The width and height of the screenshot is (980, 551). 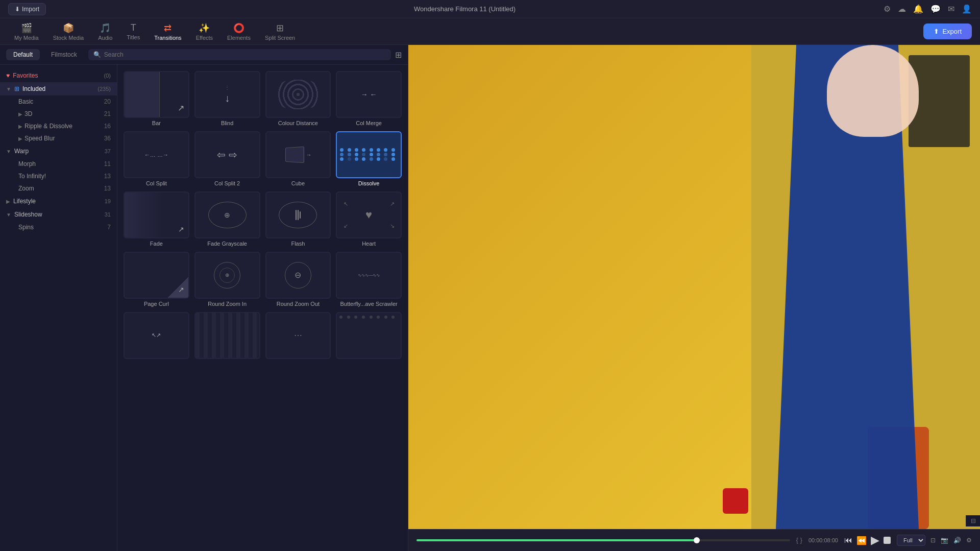 I want to click on chevron-right-3d-icon: ▶, so click(x=20, y=114).